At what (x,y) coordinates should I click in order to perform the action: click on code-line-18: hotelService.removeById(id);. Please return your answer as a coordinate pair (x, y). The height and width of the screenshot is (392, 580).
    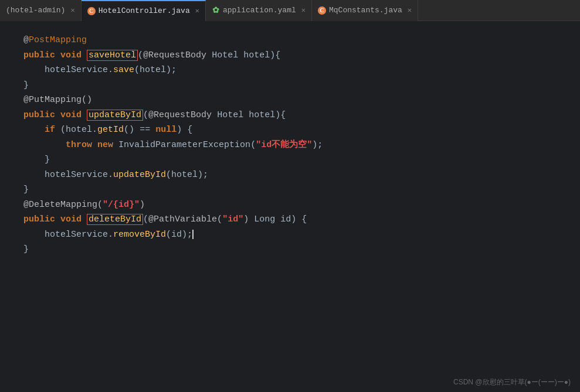
    Looking at the image, I should click on (290, 235).